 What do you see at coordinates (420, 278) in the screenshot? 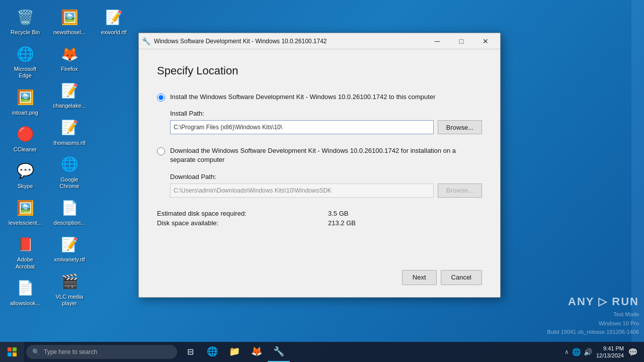
I see `next-button: Next` at bounding box center [420, 278].